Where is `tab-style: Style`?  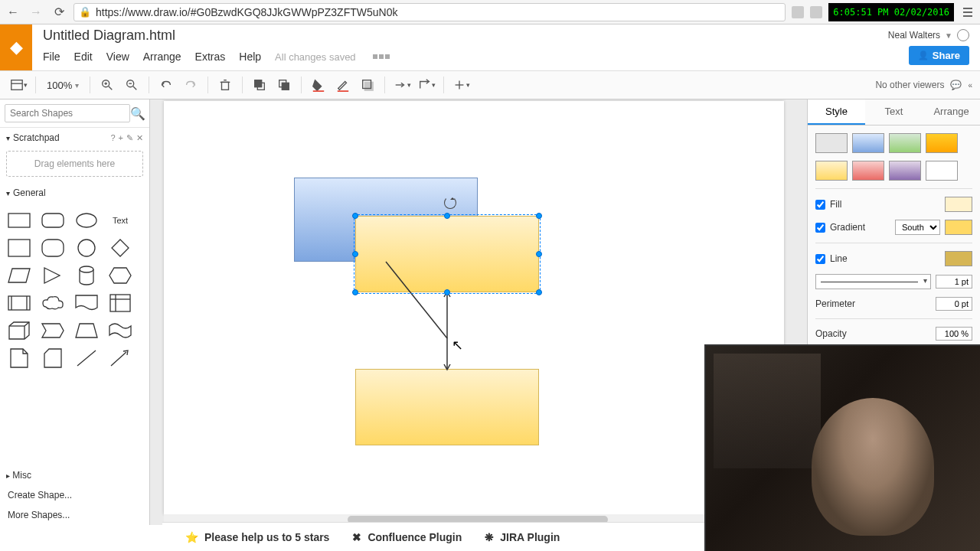
tab-style: Style is located at coordinates (836, 112).